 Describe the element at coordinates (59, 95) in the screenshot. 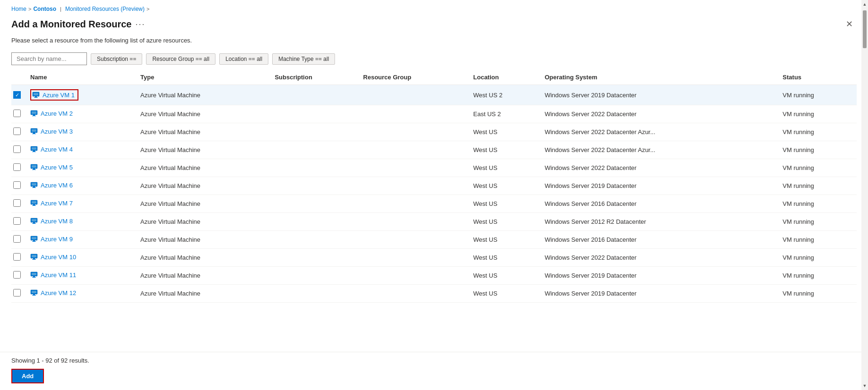

I see `vm-name-link: Azure VM 1` at that location.